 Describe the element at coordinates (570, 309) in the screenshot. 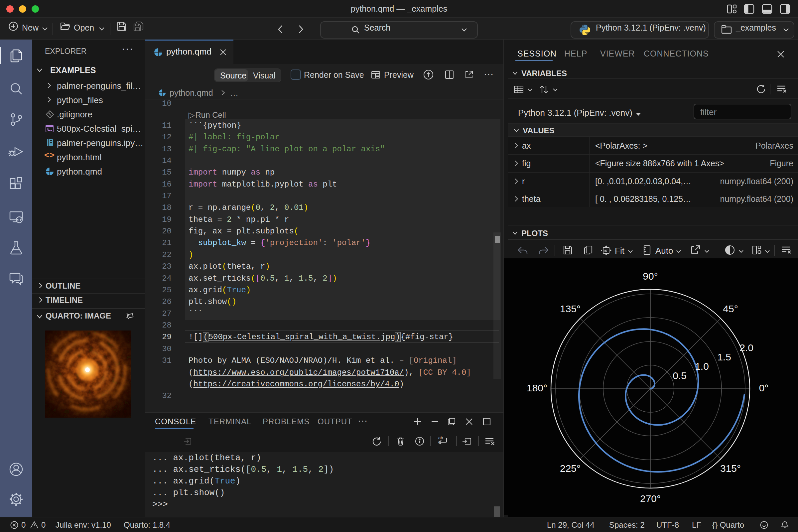

I see `svg-text: 135°` at that location.